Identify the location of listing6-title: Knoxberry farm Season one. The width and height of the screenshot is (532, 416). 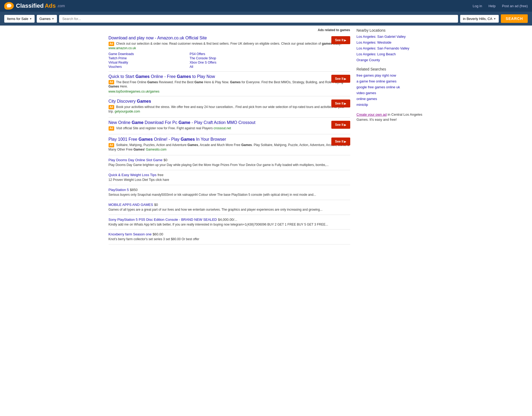
(130, 234).